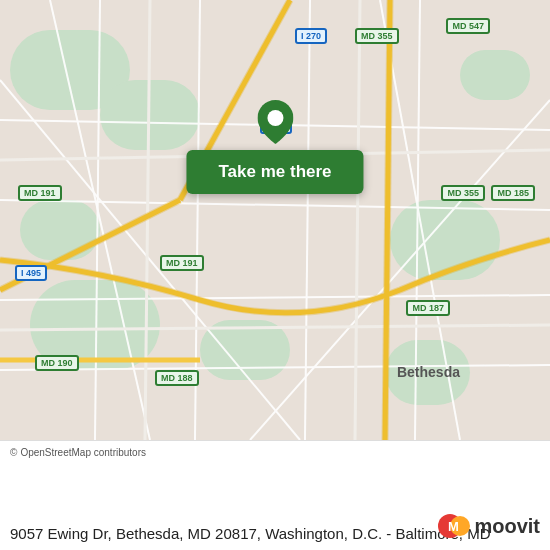 Image resolution: width=550 pixels, height=550 pixels. What do you see at coordinates (182, 263) in the screenshot?
I see `highway-badge-md191-mid: MD 191` at bounding box center [182, 263].